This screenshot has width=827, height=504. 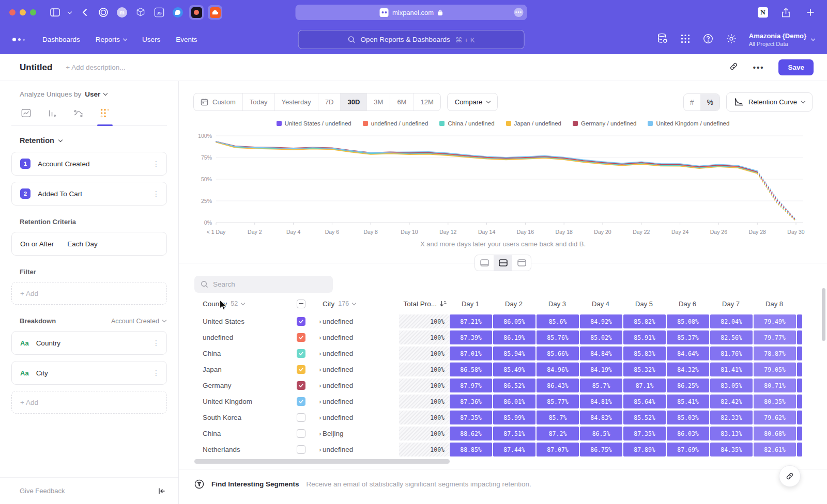 What do you see at coordinates (361, 304) in the screenshot?
I see `column-city: City 176` at bounding box center [361, 304].